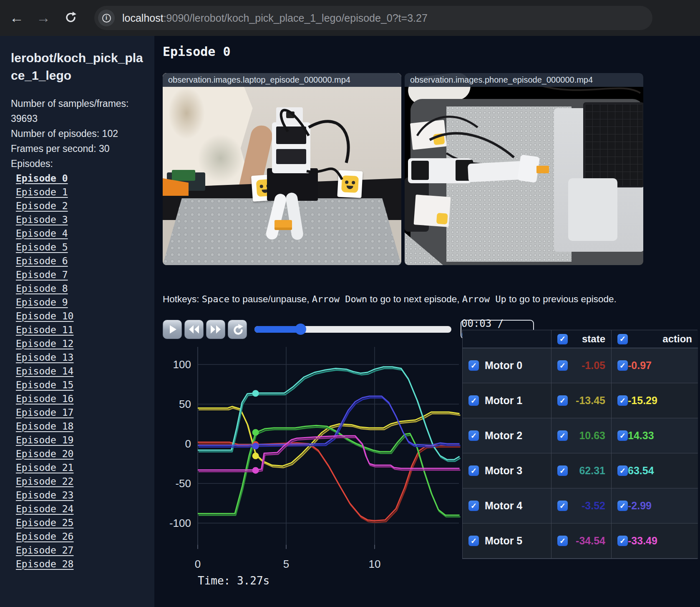 This screenshot has width=700, height=607. What do you see at coordinates (71, 18) in the screenshot?
I see `reload-glyph` at bounding box center [71, 18].